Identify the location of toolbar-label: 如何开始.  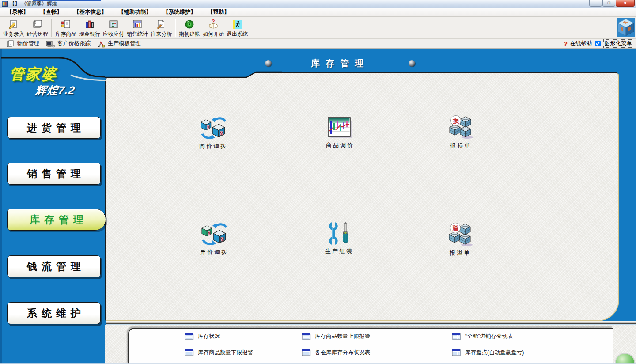
(213, 34).